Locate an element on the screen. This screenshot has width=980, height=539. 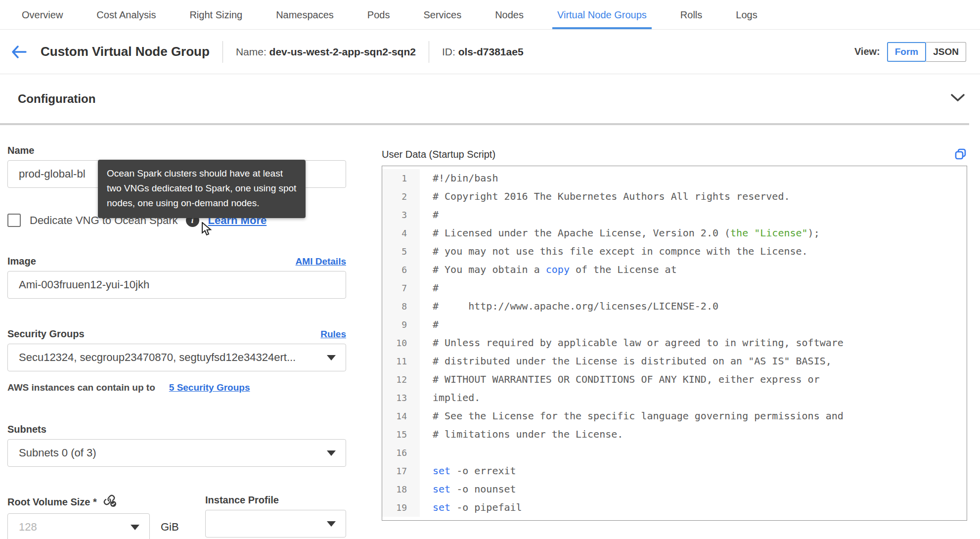
line-number: 12 is located at coordinates (401, 380).